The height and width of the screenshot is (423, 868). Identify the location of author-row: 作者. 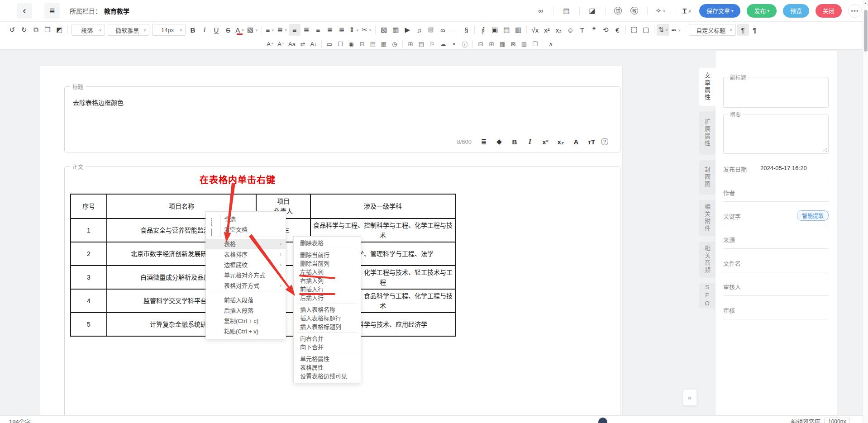
(776, 195).